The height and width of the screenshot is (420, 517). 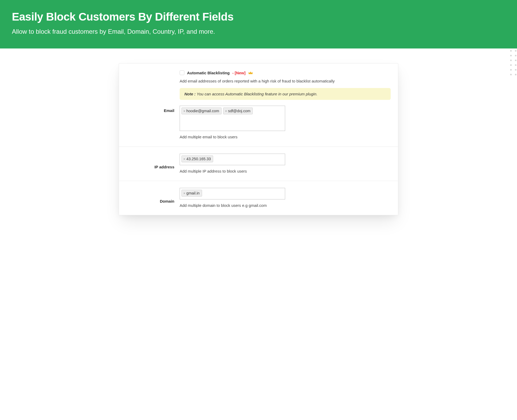 I want to click on ip-tag: × 43.250.165.33, so click(x=197, y=159).